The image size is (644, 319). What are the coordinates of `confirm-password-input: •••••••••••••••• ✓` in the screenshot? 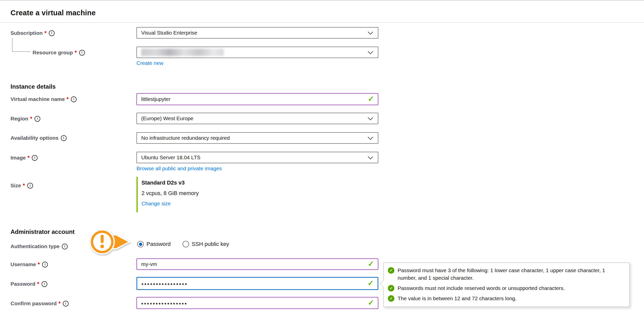 It's located at (257, 303).